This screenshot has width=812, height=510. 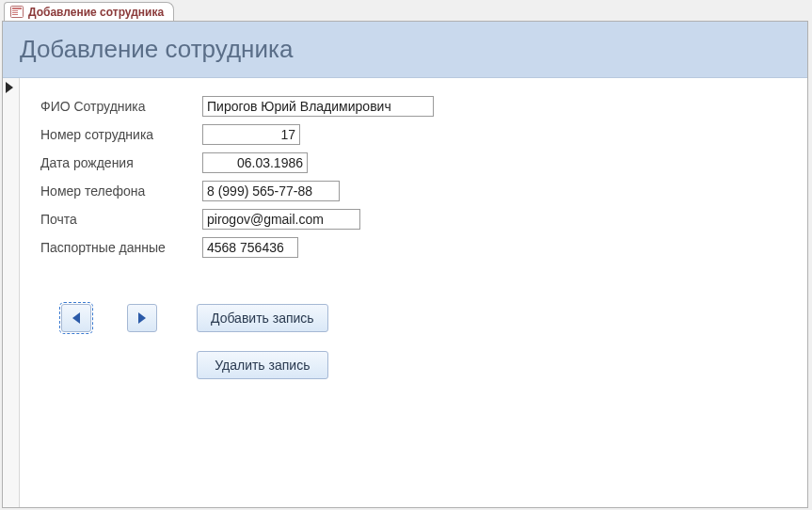 I want to click on email-input, so click(x=281, y=219).